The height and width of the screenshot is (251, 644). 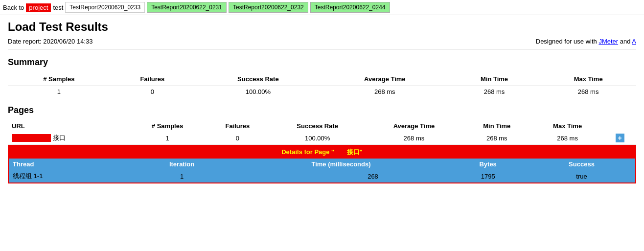 What do you see at coordinates (385, 79) in the screenshot?
I see `summary-col-avg-time: Average Time` at bounding box center [385, 79].